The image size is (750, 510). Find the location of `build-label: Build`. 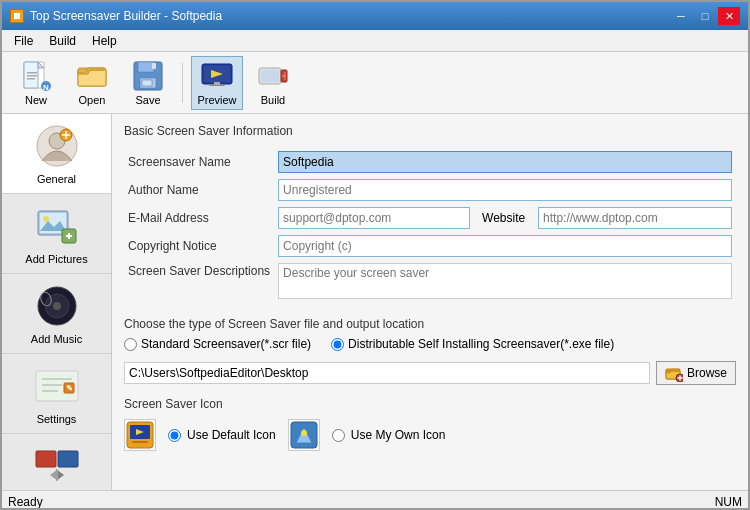

build-label: Build is located at coordinates (273, 100).